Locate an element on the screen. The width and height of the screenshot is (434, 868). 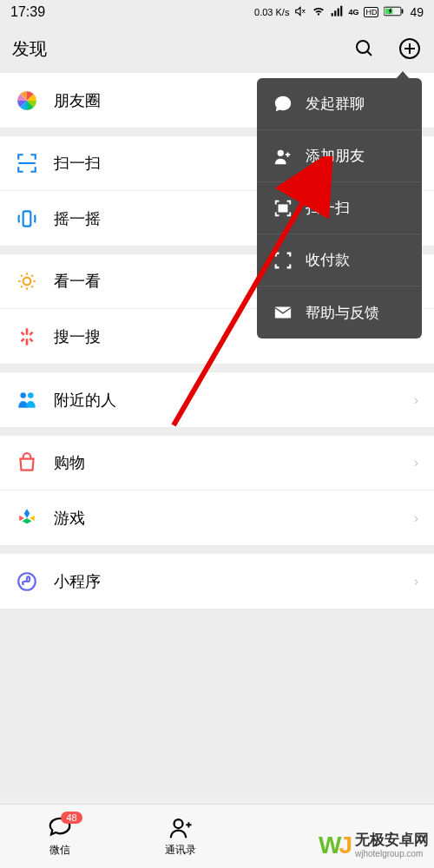
signal-icon is located at coordinates (337, 12).